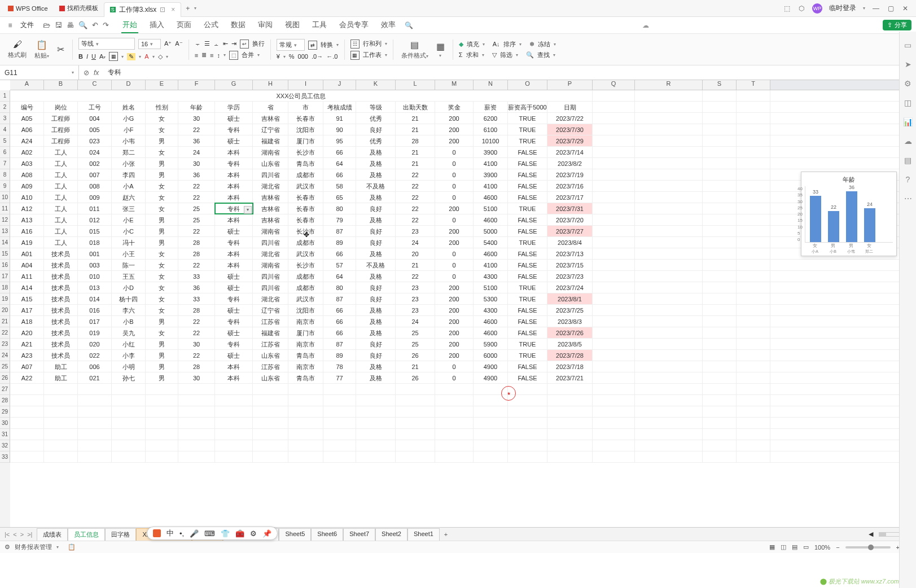 The width and height of the screenshot is (916, 588). What do you see at coordinates (491, 378) in the screenshot?
I see `cell: 4900` at bounding box center [491, 378].